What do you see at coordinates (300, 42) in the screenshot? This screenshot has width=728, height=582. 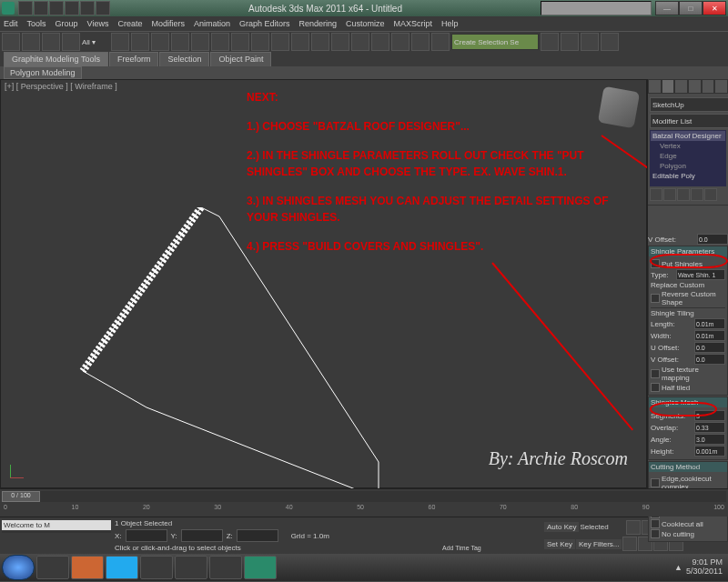 I see `angle-snap-button` at bounding box center [300, 42].